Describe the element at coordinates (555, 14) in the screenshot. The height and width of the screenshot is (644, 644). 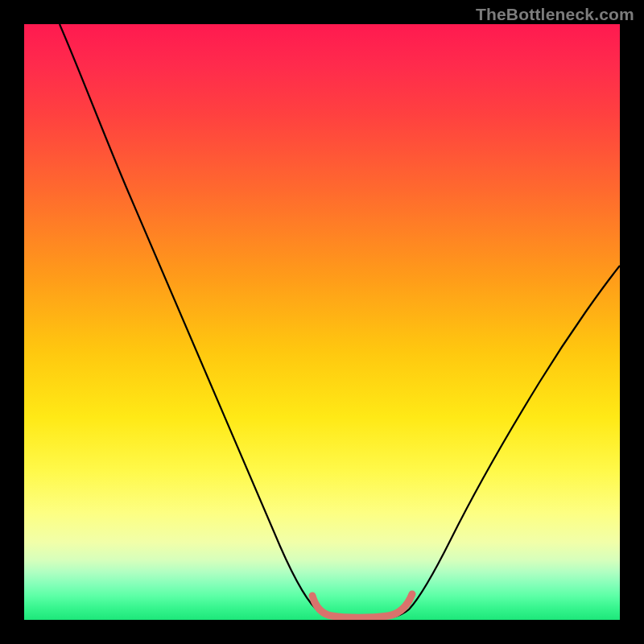
I see `watermark-text: TheBottleneck.com` at that location.